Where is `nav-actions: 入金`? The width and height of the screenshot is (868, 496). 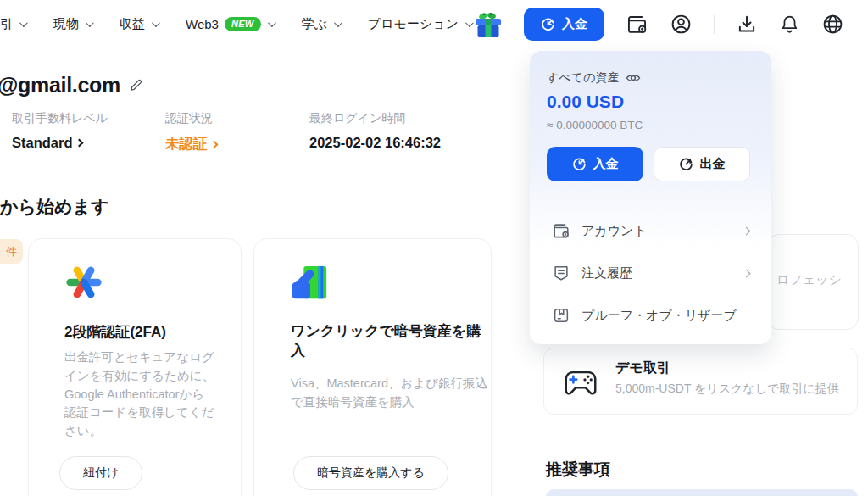
nav-actions: 入金 is located at coordinates (659, 24).